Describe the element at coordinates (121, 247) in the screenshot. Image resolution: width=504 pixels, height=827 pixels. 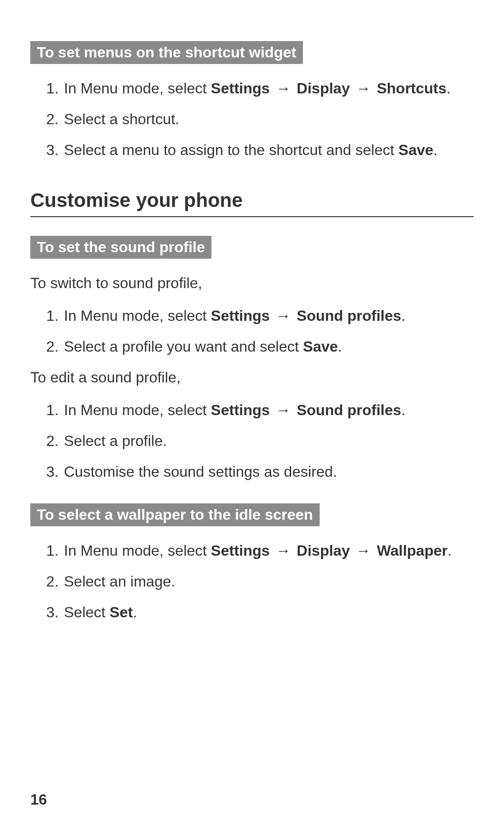
I see `subheading-sound-profile: To set the sound profile` at that location.